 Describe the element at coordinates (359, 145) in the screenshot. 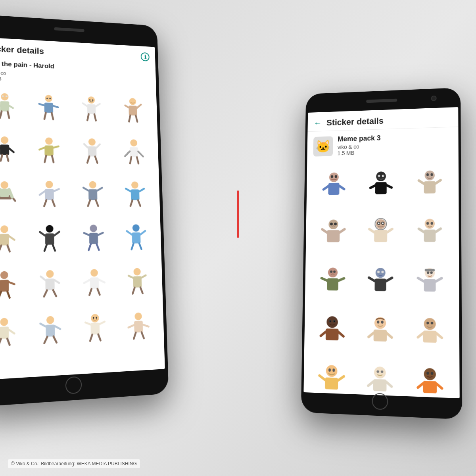

I see `pack-details: Meme pack 3 viko & co 1.5 MB` at that location.